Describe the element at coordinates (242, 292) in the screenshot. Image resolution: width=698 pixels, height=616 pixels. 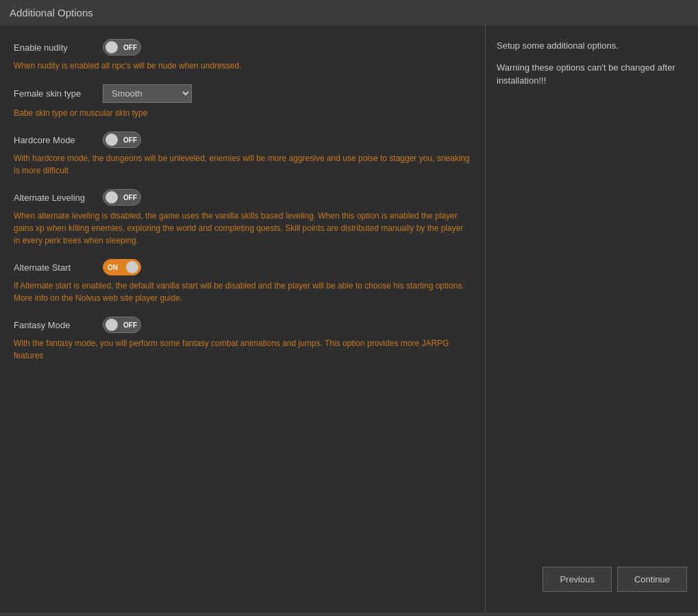
I see `alternate-start-description: If Alternate start is enabled, the defau…` at that location.